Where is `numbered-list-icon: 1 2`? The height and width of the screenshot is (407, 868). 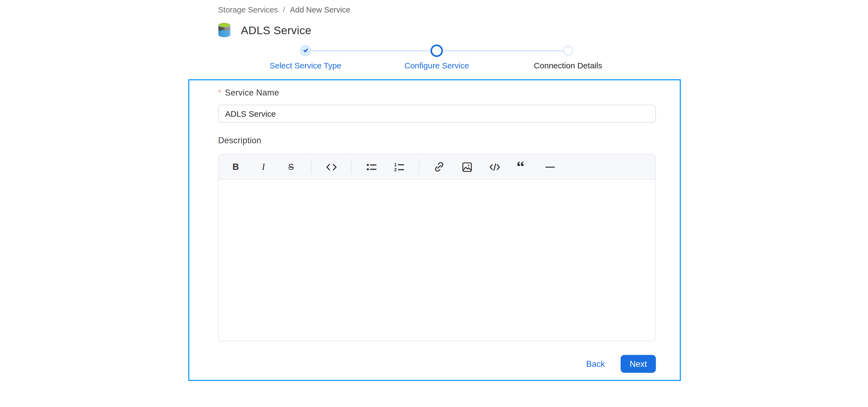 numbered-list-icon: 1 2 is located at coordinates (399, 167).